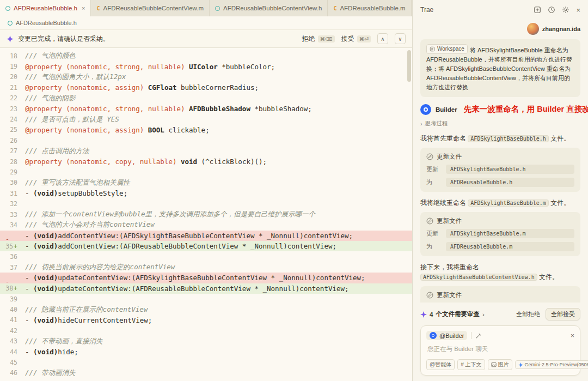  Describe the element at coordinates (8, 9) in the screenshot. I see `objc-header-file-icon` at that location.